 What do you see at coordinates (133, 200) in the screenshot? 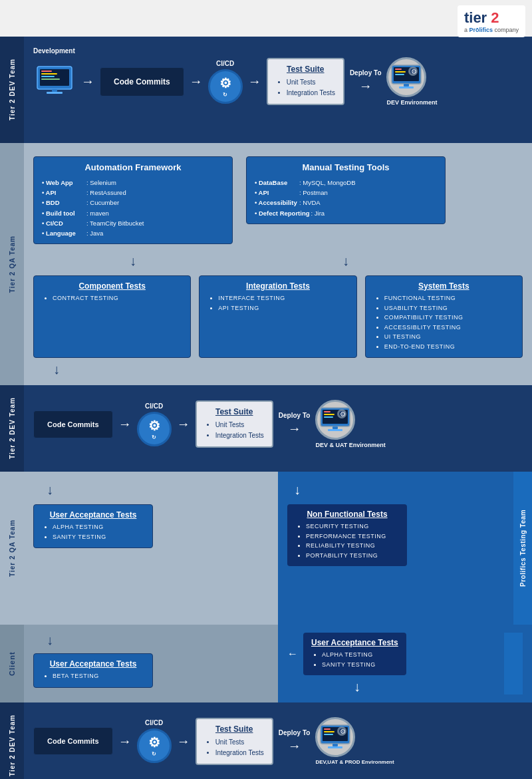
I see `automation-box: Automation Framework • Web App: Selenium…` at bounding box center [133, 200].